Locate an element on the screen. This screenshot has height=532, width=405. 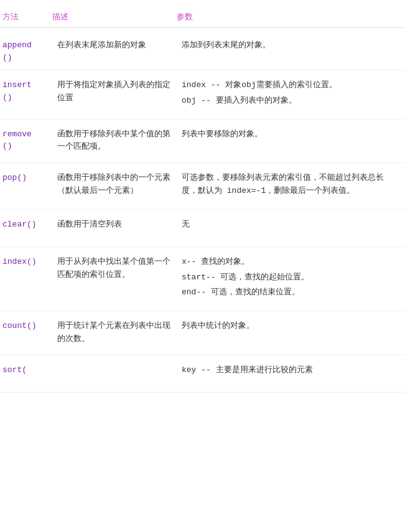
method-cell: sort( is located at coordinates (27, 369).